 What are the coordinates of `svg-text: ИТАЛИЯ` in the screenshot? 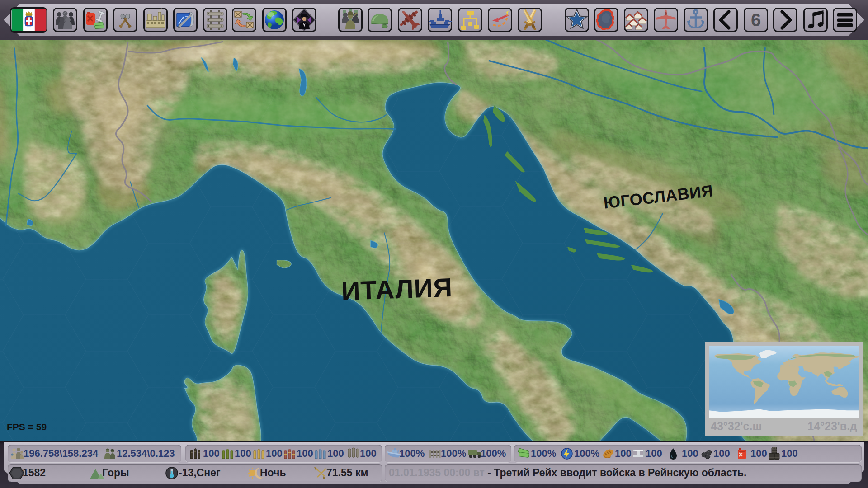 It's located at (397, 289).